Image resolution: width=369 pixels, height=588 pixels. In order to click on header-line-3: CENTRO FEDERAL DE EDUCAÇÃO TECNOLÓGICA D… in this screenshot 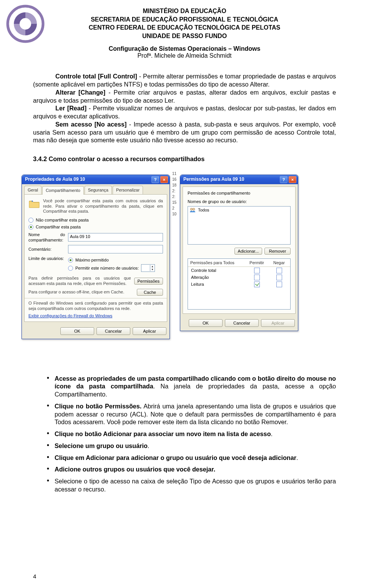, I will do `click(184, 28)`.